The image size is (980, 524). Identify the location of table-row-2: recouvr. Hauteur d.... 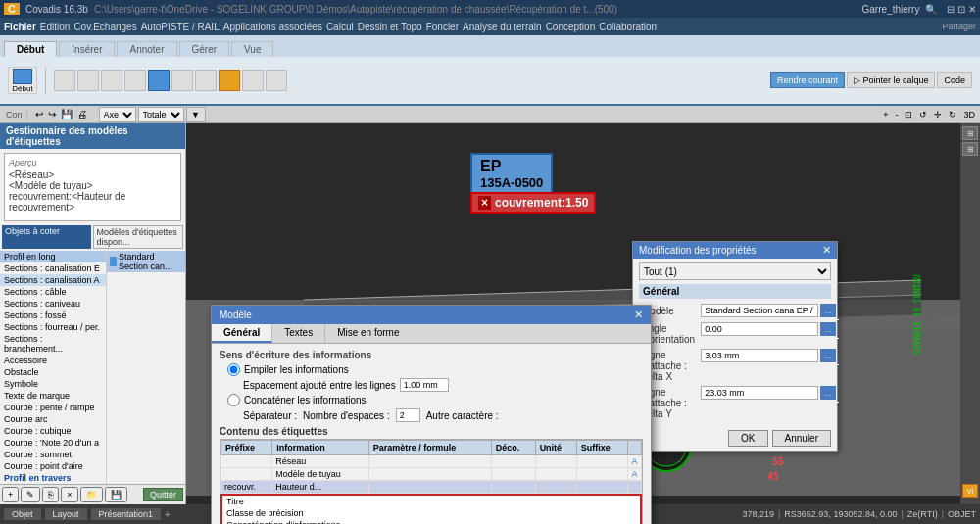
(431, 488).